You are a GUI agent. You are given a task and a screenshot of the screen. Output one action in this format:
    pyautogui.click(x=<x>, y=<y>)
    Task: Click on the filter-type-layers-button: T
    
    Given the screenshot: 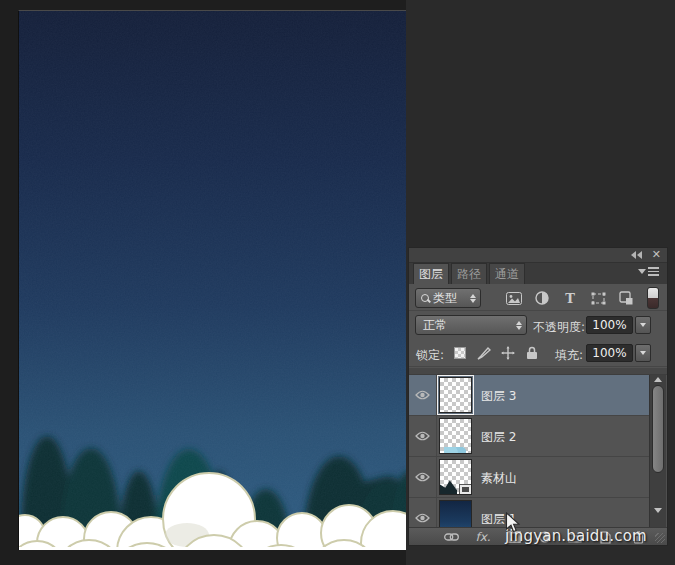 What is the action you would take?
    pyautogui.click(x=570, y=298)
    